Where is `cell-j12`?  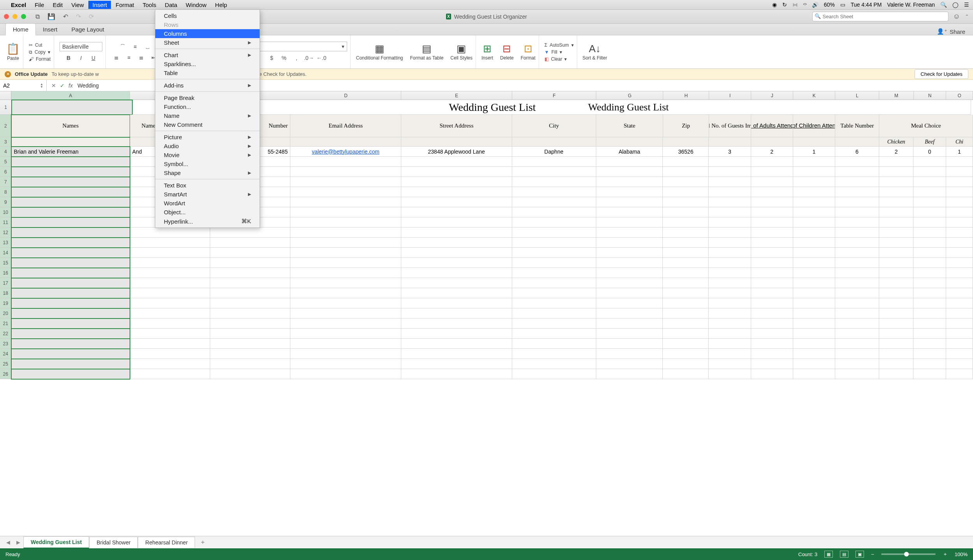
cell-j12 is located at coordinates (772, 233).